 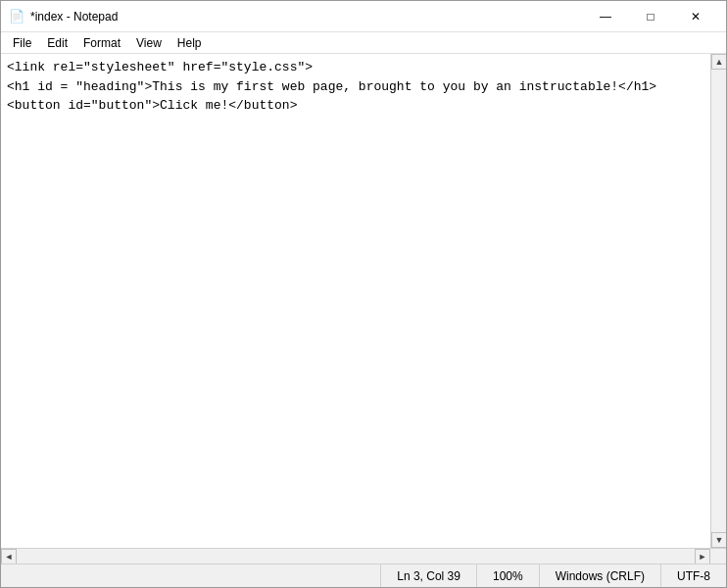 I want to click on scroll-left-arrow: ◄, so click(x=9, y=557).